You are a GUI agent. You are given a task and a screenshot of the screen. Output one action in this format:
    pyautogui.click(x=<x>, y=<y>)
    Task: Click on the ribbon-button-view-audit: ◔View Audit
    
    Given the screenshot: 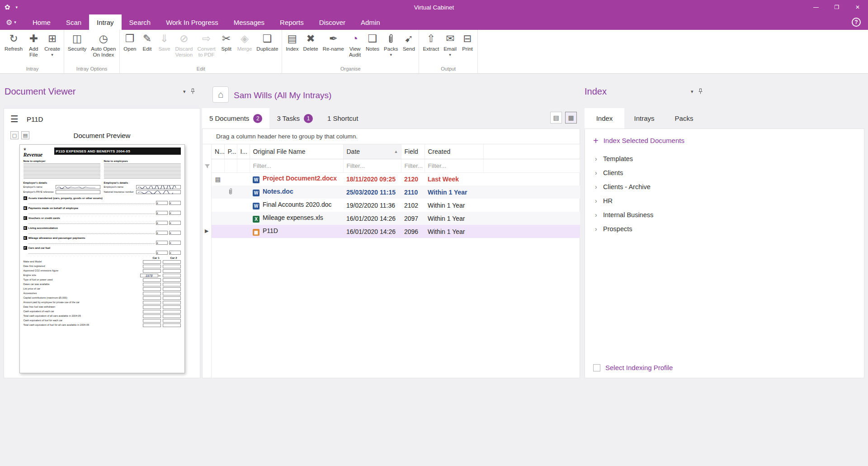 What is the action you would take?
    pyautogui.click(x=355, y=44)
    